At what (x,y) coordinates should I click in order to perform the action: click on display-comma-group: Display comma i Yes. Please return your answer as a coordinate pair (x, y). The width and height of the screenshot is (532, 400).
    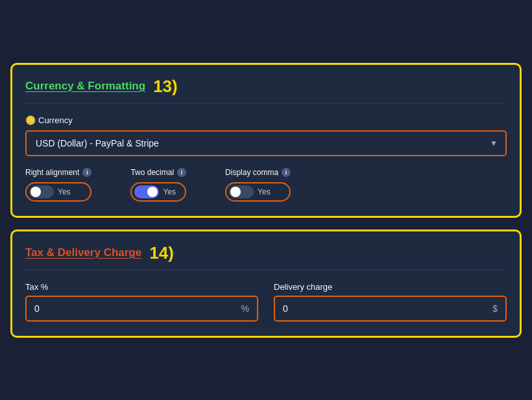
    Looking at the image, I should click on (258, 185).